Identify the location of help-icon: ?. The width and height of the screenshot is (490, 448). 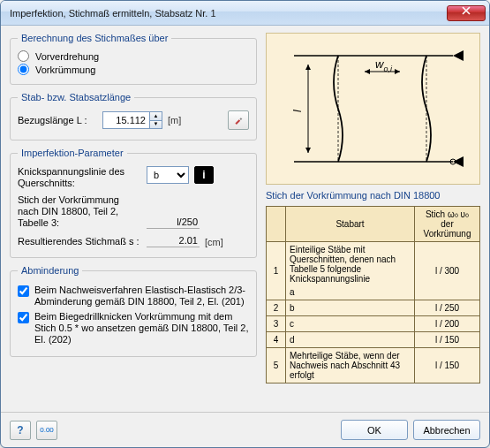
(19, 430).